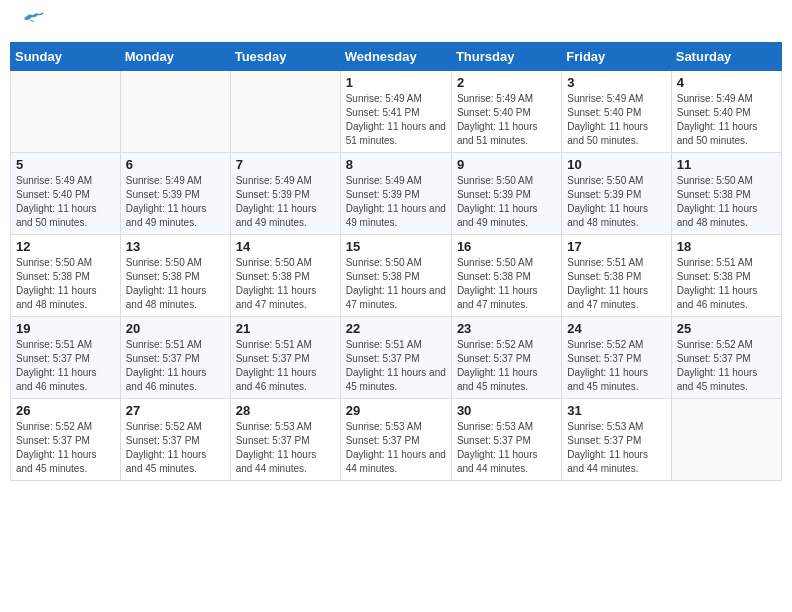 Image resolution: width=792 pixels, height=612 pixels. What do you see at coordinates (66, 358) in the screenshot?
I see `calendar-cell: 19Sunrise: 5:51 AMSunset: 5:37 PMDayligh…` at bounding box center [66, 358].